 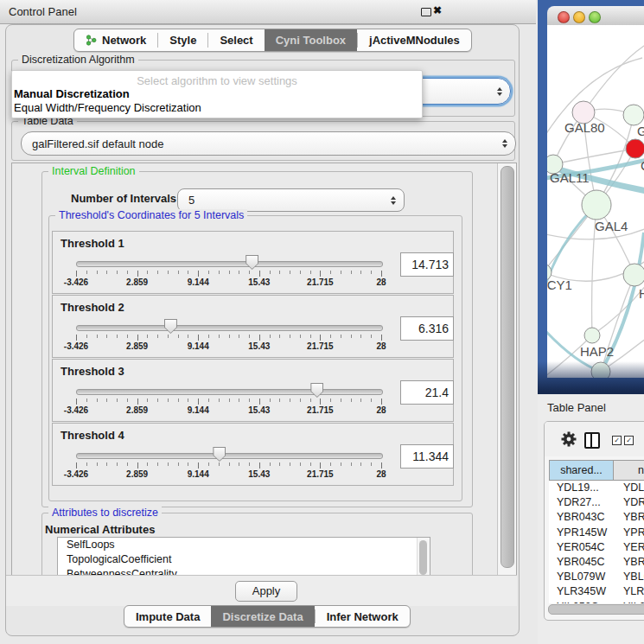 What do you see at coordinates (592, 335) in the screenshot?
I see `node-hap2` at bounding box center [592, 335].